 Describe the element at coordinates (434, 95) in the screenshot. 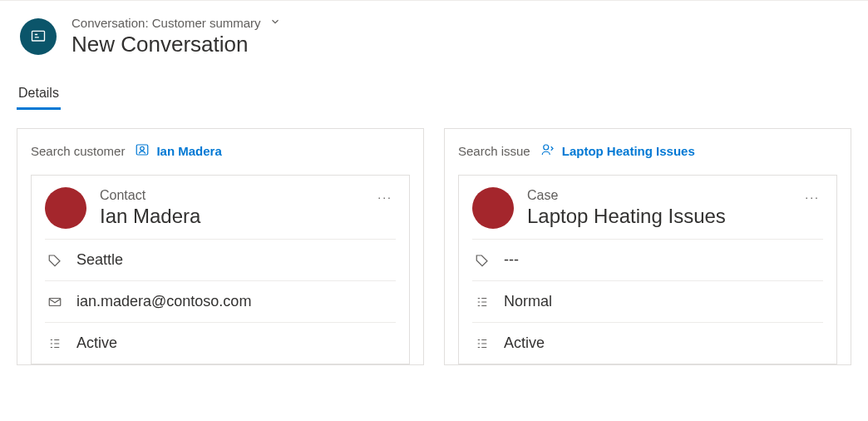

I see `tabs: Details` at that location.